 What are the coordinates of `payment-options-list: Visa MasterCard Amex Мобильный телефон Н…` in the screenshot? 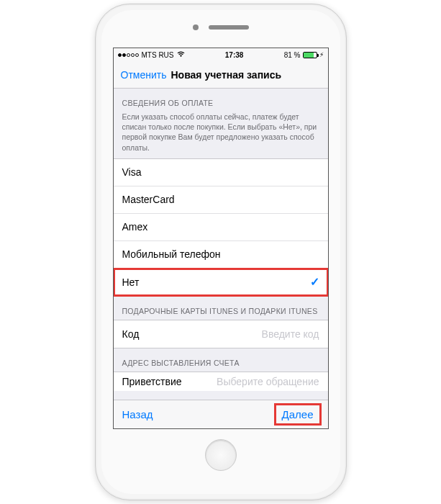 It's located at (221, 228).